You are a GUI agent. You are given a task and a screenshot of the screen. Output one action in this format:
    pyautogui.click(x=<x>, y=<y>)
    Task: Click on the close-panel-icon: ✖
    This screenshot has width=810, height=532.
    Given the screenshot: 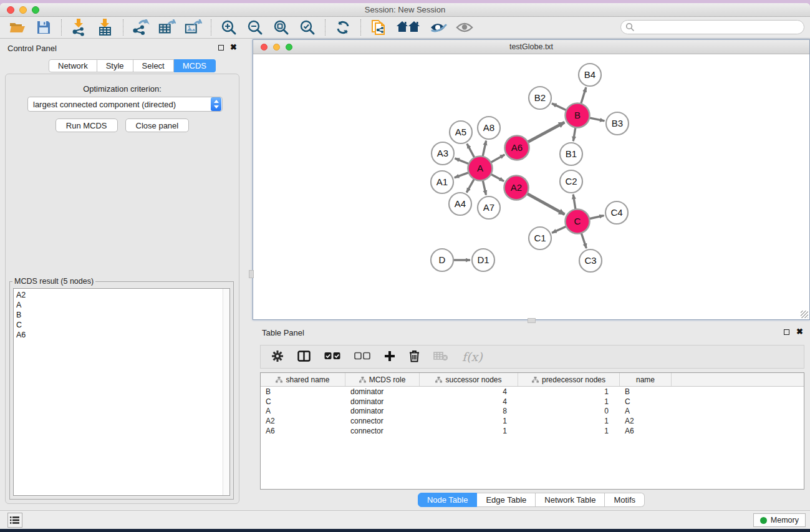 What is the action you would take?
    pyautogui.click(x=233, y=47)
    